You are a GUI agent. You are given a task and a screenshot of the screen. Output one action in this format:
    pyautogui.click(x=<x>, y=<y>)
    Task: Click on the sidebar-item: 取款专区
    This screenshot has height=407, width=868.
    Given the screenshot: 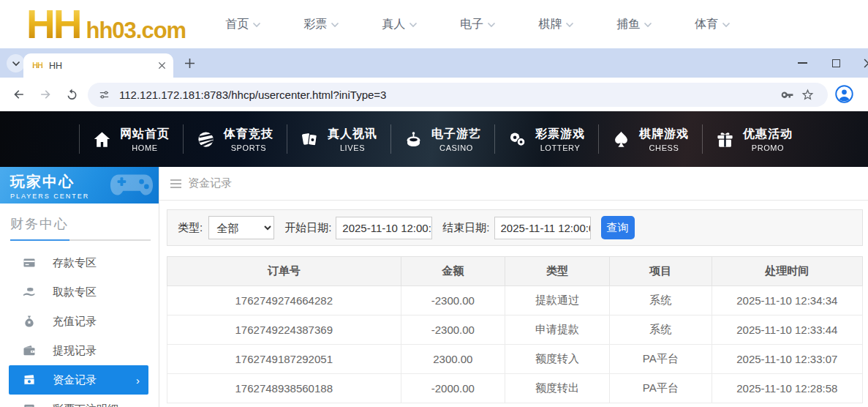 What is the action you would take?
    pyautogui.click(x=79, y=292)
    